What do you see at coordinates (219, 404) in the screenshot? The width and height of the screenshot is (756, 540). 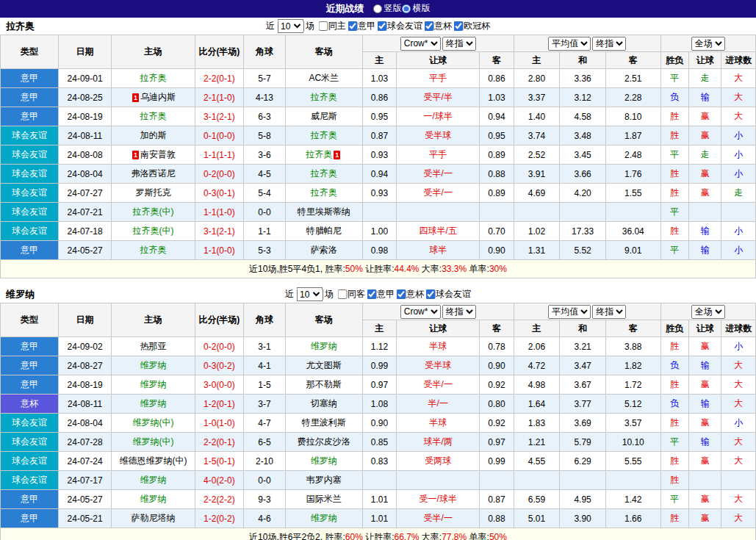 I see `score-halftime: 1-2(0-1)` at bounding box center [219, 404].